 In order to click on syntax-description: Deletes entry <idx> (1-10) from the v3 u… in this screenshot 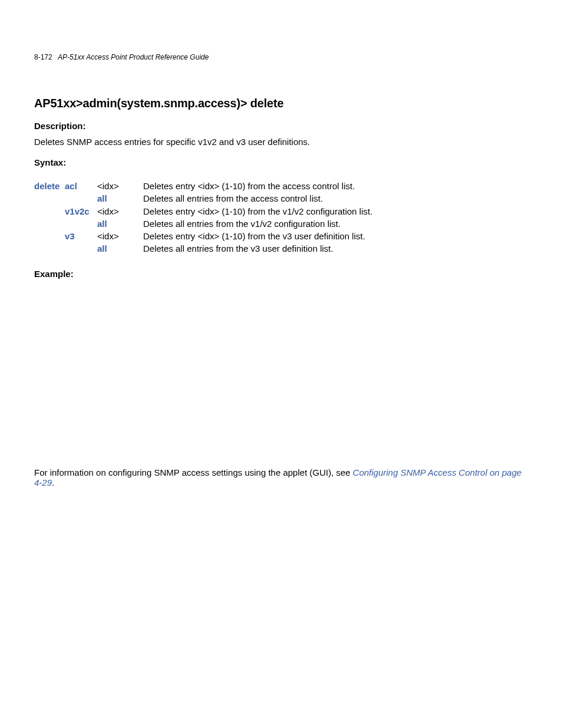, I will do `click(254, 236)`.